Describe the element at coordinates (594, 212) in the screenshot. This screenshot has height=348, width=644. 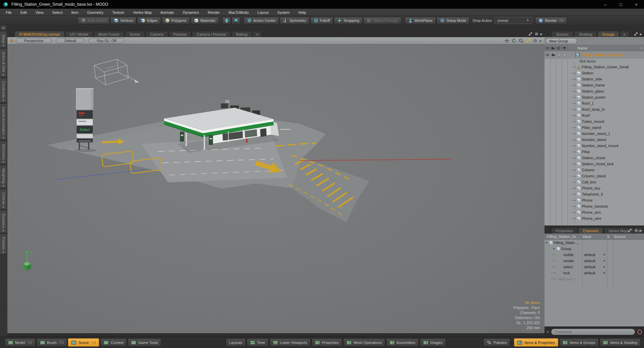
I see `group-tree-item: Phone_arm` at that location.